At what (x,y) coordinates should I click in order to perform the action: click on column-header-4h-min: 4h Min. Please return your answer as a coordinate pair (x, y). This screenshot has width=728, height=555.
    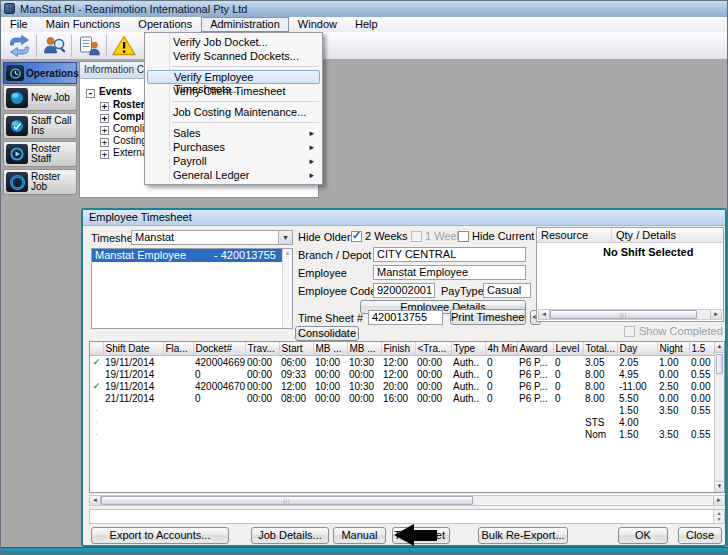
    Looking at the image, I should click on (501, 349).